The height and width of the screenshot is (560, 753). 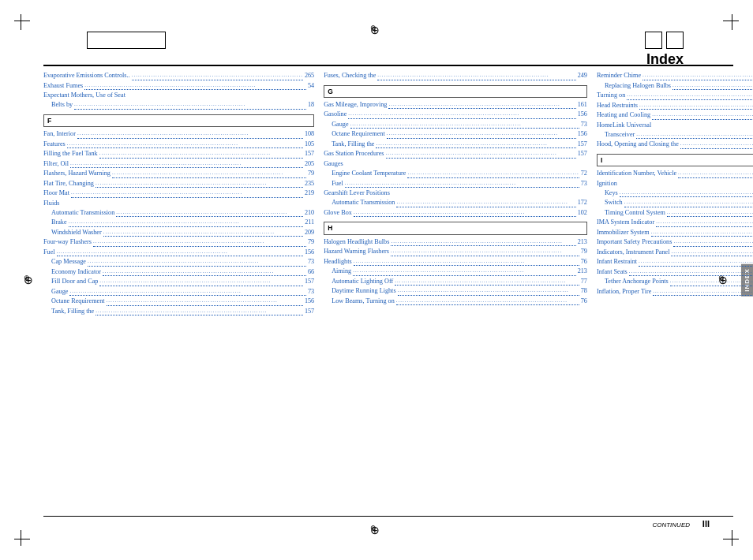 I want to click on list-item: Flat Tire, Changing.....................…, so click(x=178, y=185).